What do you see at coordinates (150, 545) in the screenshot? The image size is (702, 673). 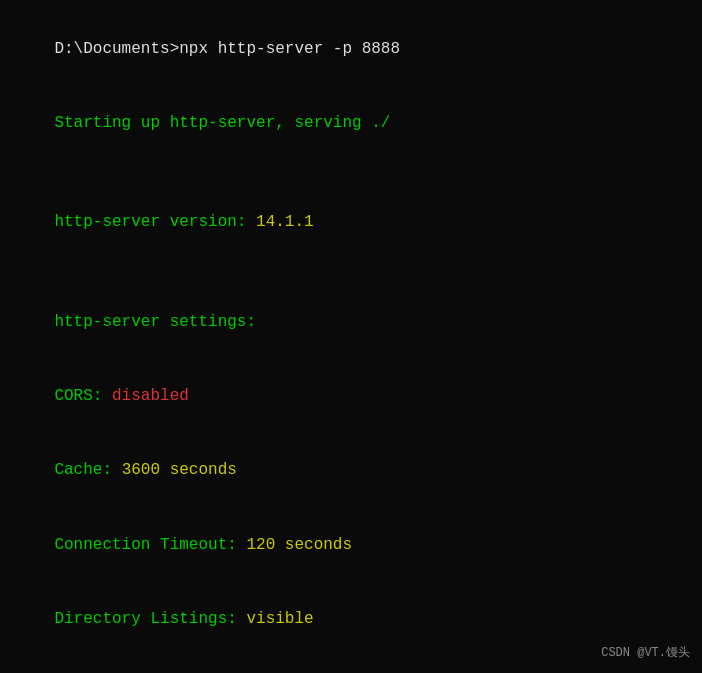 I see `timeout-label: Connection Timeout:` at bounding box center [150, 545].